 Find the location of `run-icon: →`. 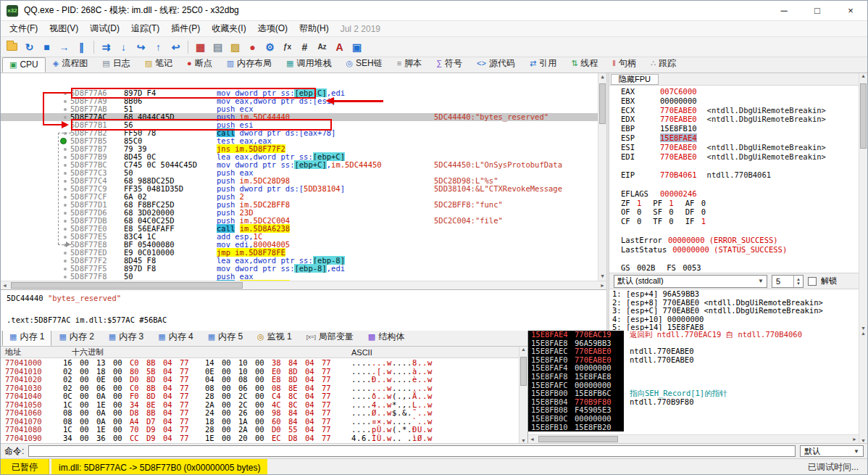

run-icon: → is located at coordinates (64, 47).